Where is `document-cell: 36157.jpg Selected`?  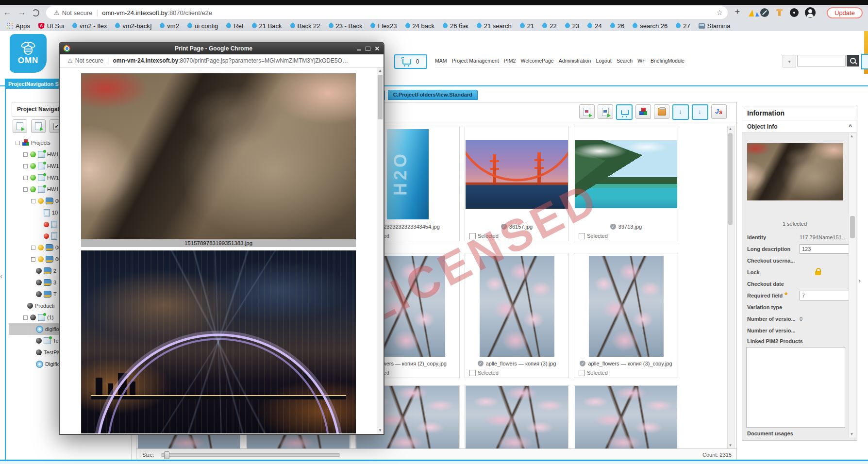
document-cell: 36157.jpg Selected is located at coordinates (517, 183).